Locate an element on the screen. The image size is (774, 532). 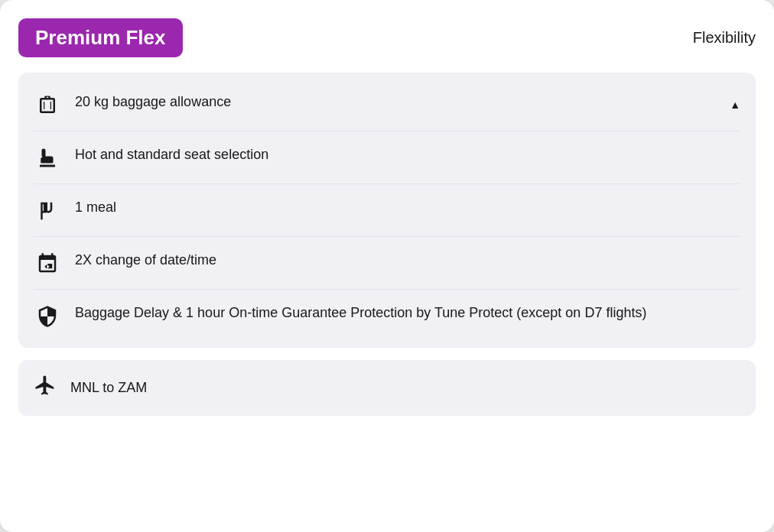
shield-text: Baggage Delay & 1 hour On-time Guarantee… is located at coordinates (408, 313).